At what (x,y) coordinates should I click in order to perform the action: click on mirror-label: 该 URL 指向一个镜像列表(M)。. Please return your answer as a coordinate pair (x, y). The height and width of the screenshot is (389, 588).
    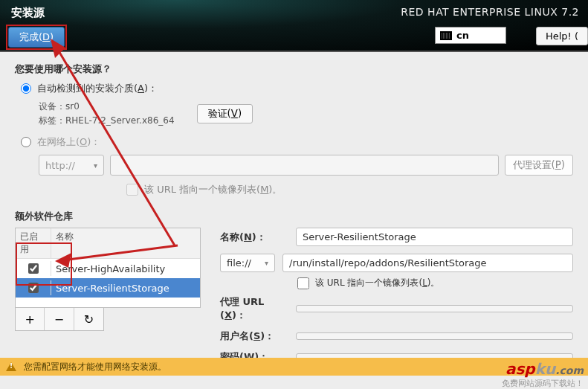
    Looking at the image, I should click on (213, 190).